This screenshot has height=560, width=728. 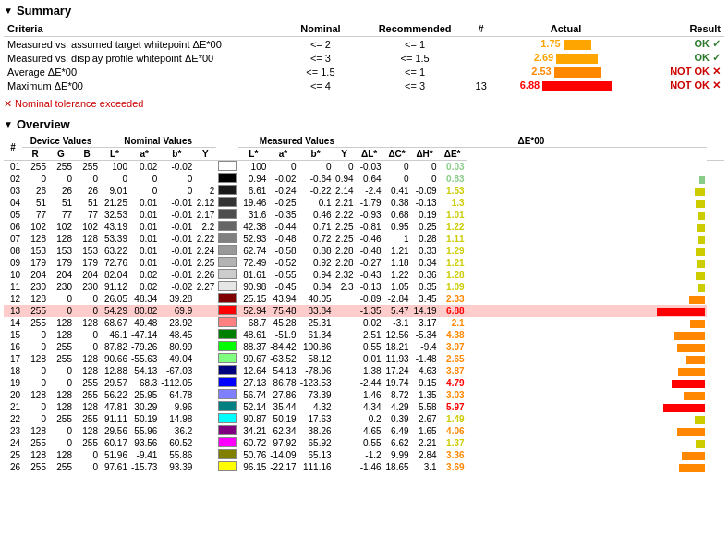 What do you see at coordinates (176, 396) in the screenshot?
I see `overview-bs: -64.78` at bounding box center [176, 396].